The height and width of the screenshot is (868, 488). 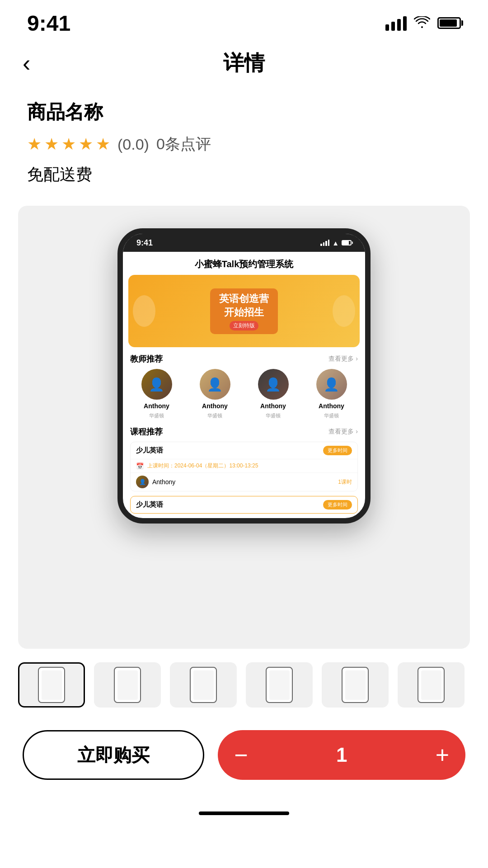 I want to click on course-time-btn-2: 更多时间, so click(x=338, y=505).